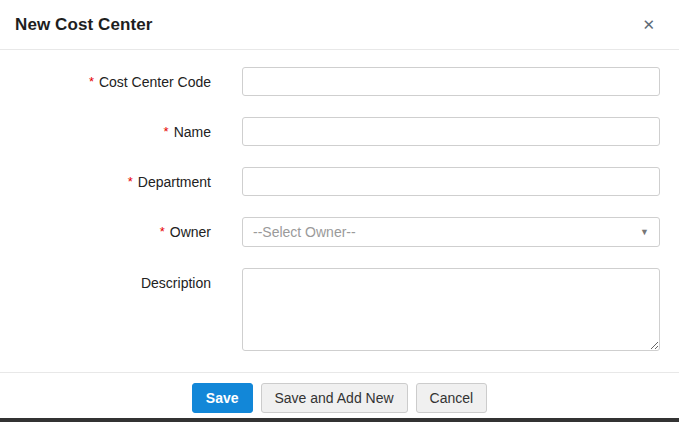 The height and width of the screenshot is (423, 679). What do you see at coordinates (340, 82) in the screenshot?
I see `form-row-cost-center-code: *Cost Center Code` at bounding box center [340, 82].